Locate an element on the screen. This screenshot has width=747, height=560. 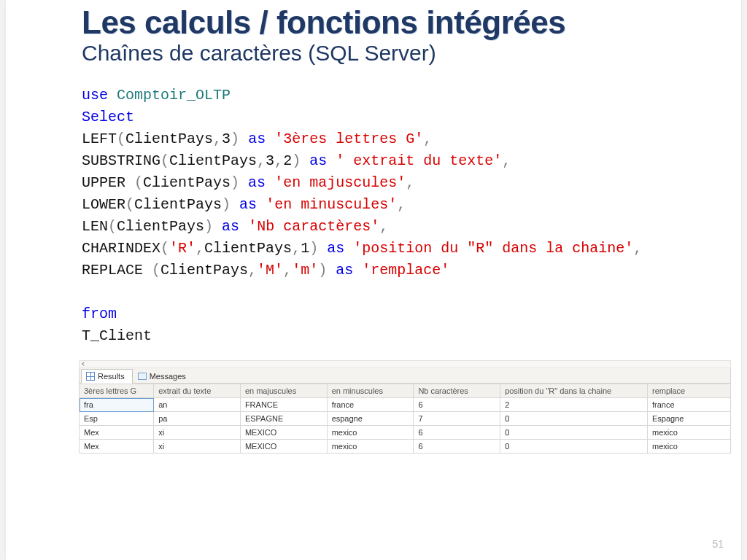
db-name: Comptoir_OLTP is located at coordinates (174, 95).